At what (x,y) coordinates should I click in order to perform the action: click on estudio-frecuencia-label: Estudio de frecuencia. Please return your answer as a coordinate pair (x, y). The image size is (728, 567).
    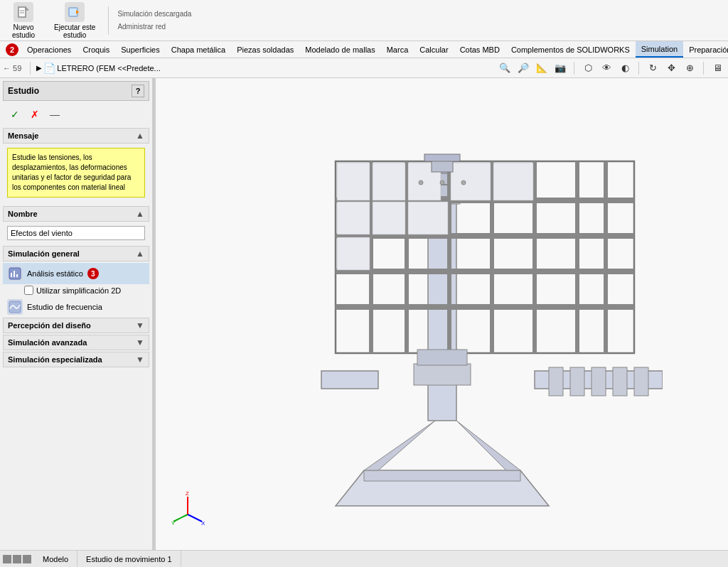
    Looking at the image, I should click on (65, 307).